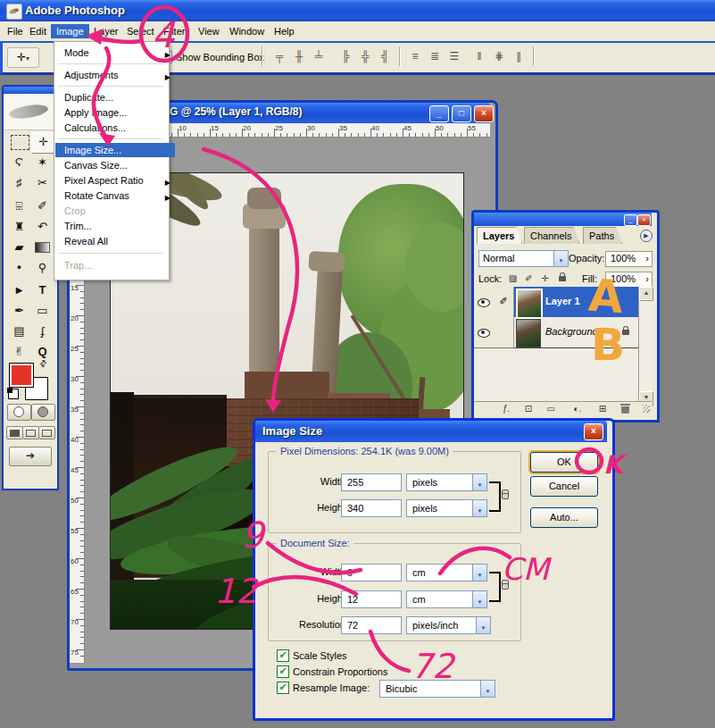  I want to click on menu-filter: Filter, so click(174, 31).